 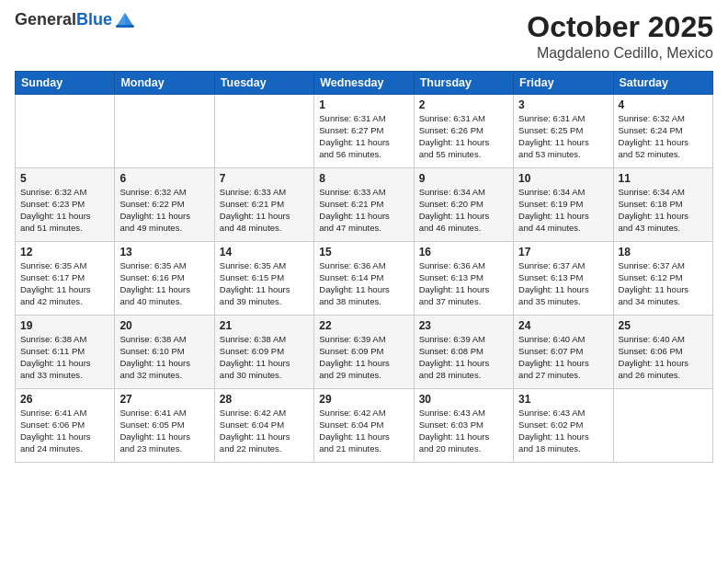 What do you see at coordinates (364, 205) in the screenshot?
I see `calendar-day-cell: 8Sunrise: 6:33 AM Sunset: 6:21 PM Daylig…` at bounding box center [364, 205].